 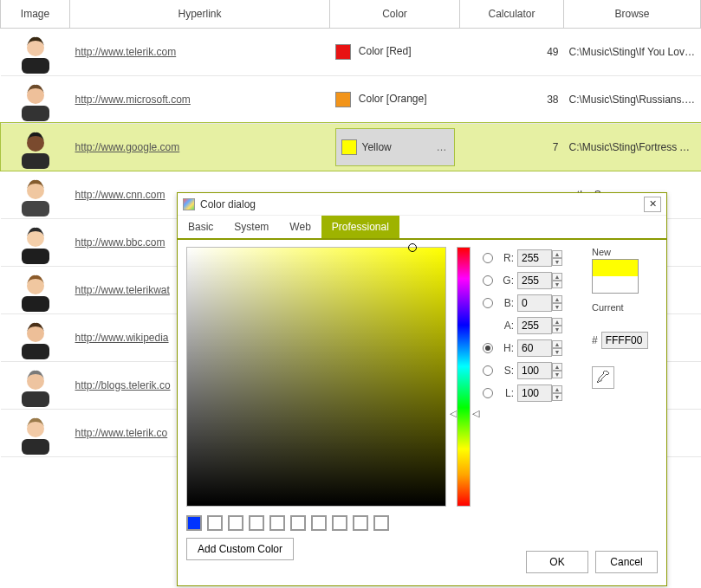 What do you see at coordinates (351, 52) in the screenshot?
I see `table-row: http://www.telerik.com Color [Red] 49 C:…` at bounding box center [351, 52].